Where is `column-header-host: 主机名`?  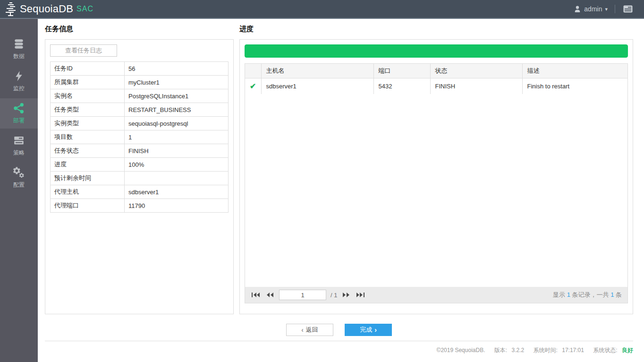 column-header-host: 主机名 is located at coordinates (317, 71).